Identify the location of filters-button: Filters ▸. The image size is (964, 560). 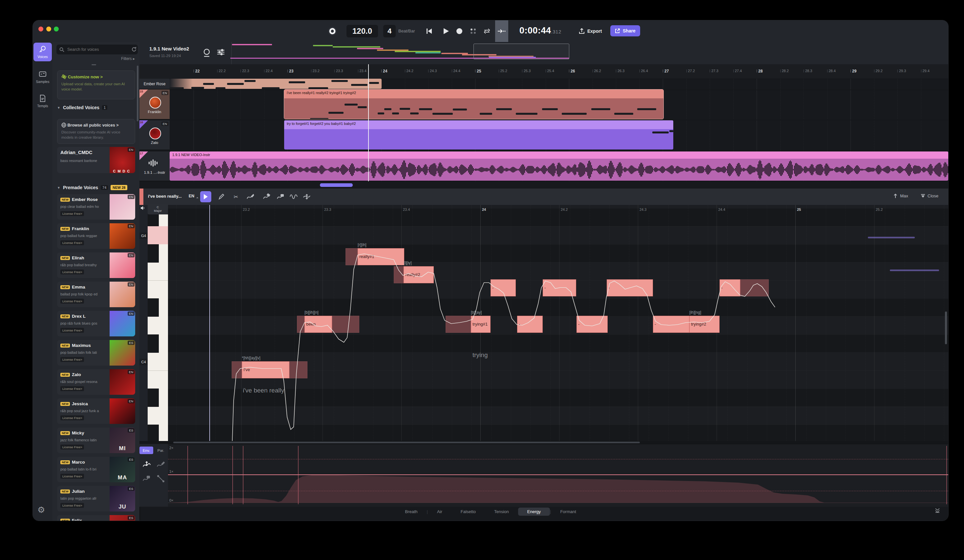
(128, 59).